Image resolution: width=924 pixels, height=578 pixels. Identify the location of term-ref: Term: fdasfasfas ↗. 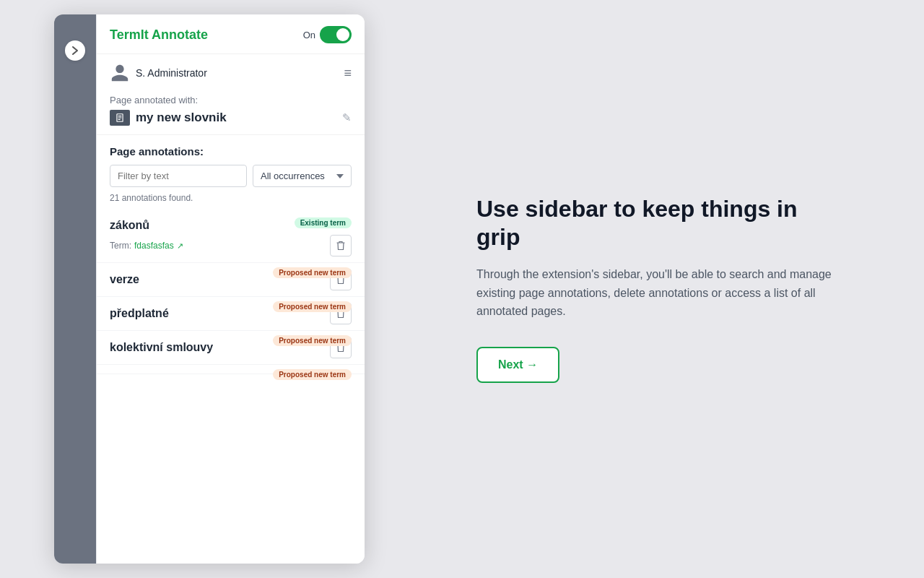
(147, 246).